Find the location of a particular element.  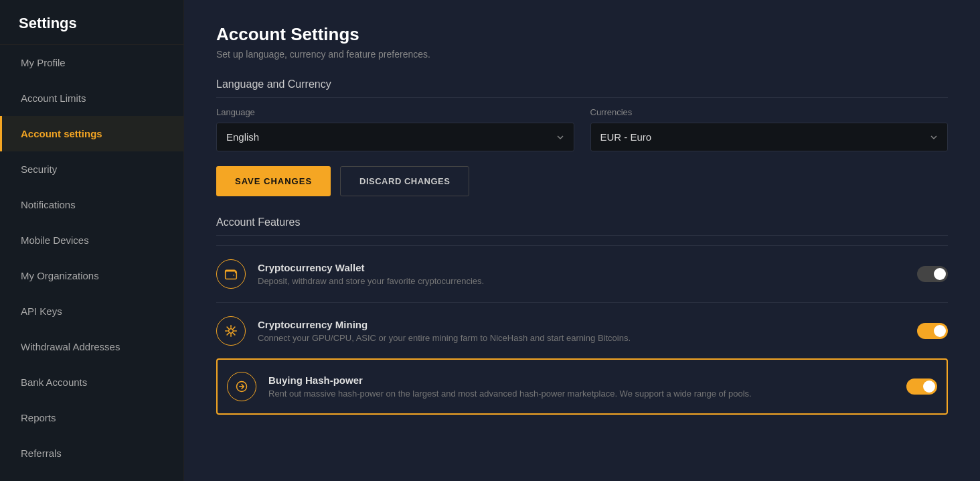

sidebar-item-my-profile: My Profile is located at coordinates (92, 63).